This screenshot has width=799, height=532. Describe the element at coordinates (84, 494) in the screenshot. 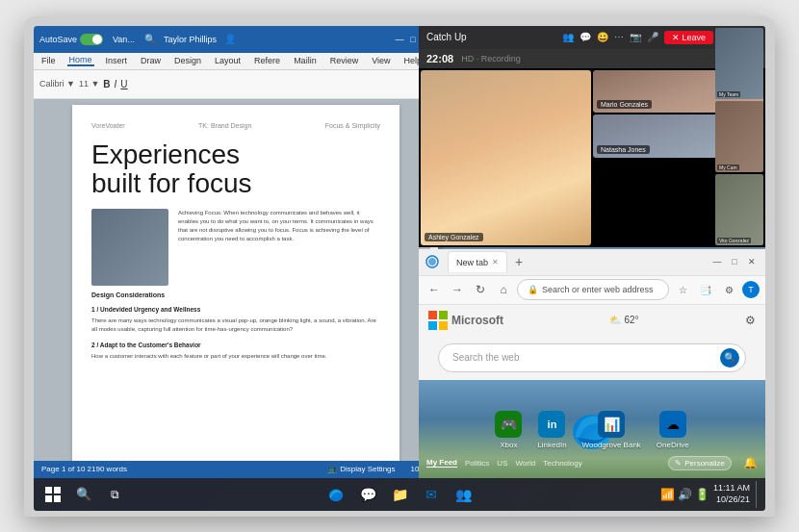

I see `taskbar-left: 🔍 ⧉` at that location.